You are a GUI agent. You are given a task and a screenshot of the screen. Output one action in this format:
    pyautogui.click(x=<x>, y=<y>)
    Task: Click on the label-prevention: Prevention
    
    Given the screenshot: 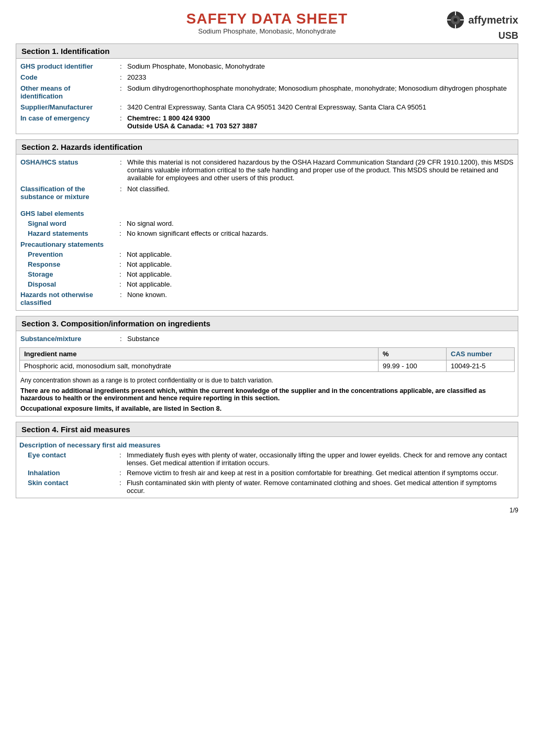 What is the action you would take?
    pyautogui.click(x=73, y=255)
    